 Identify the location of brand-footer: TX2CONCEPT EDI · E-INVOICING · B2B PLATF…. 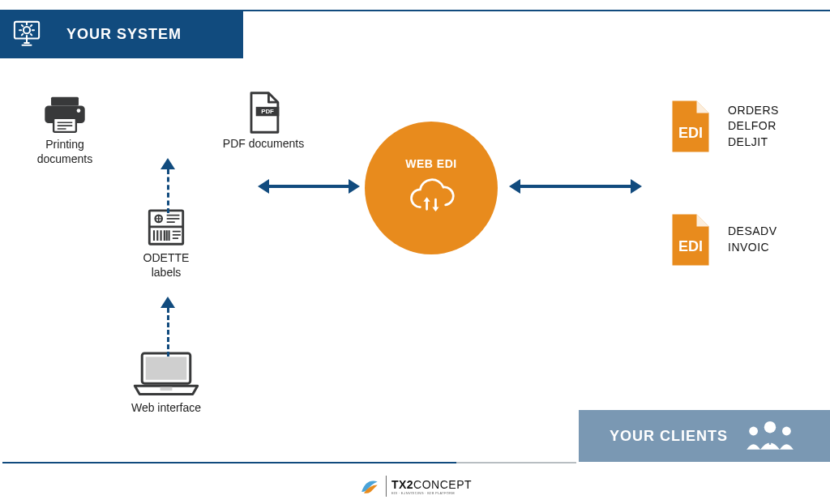
(415, 486).